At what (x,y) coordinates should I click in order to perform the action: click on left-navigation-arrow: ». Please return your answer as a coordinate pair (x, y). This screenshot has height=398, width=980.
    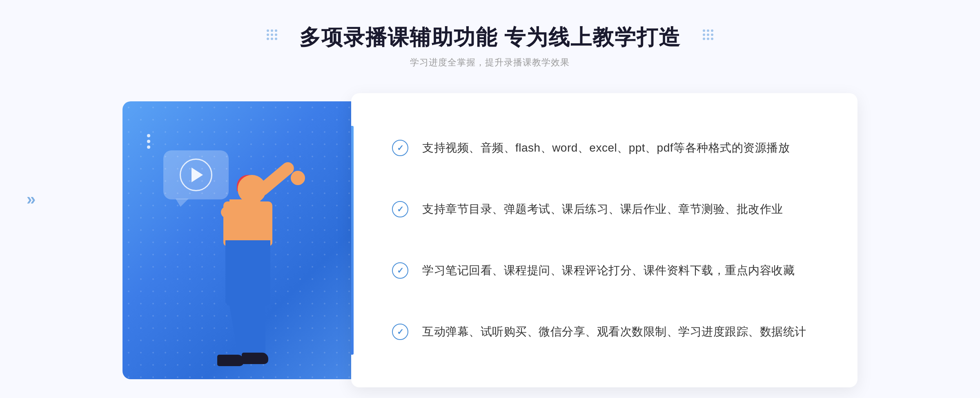
    Looking at the image, I should click on (31, 199).